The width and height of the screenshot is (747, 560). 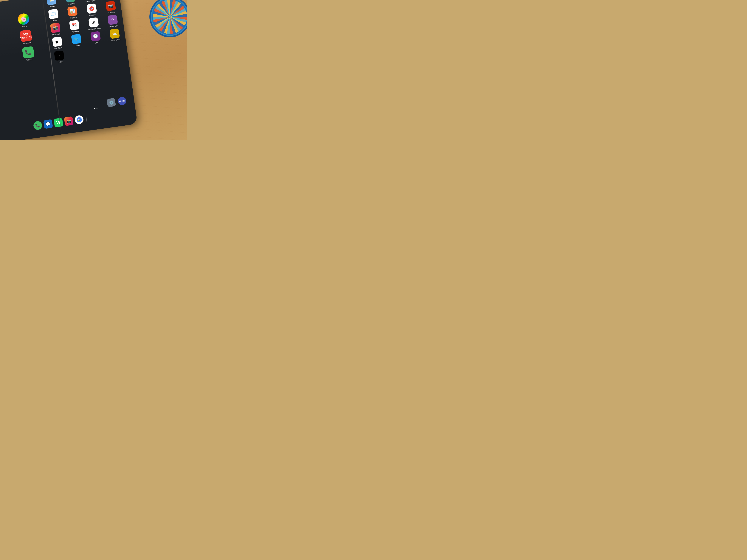 I want to click on dock-wear: Wear, so click(x=122, y=101).